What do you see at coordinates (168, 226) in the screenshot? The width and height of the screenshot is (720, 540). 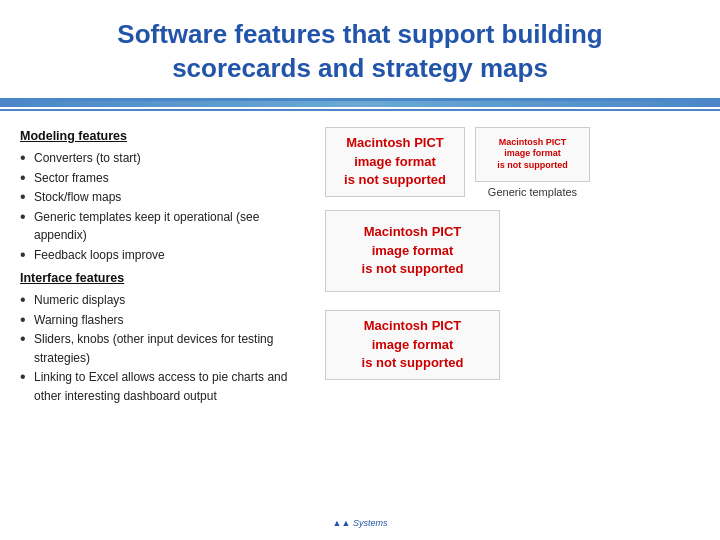 I see `list-item: • Generic templates keep it operational …` at bounding box center [168, 226].